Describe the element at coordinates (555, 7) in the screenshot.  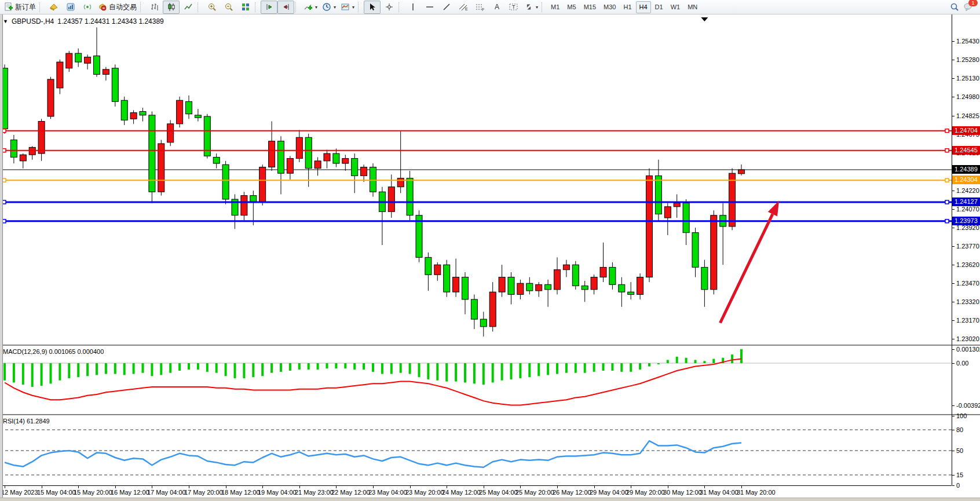
I see `tab-timeframe-M1: M1` at that location.